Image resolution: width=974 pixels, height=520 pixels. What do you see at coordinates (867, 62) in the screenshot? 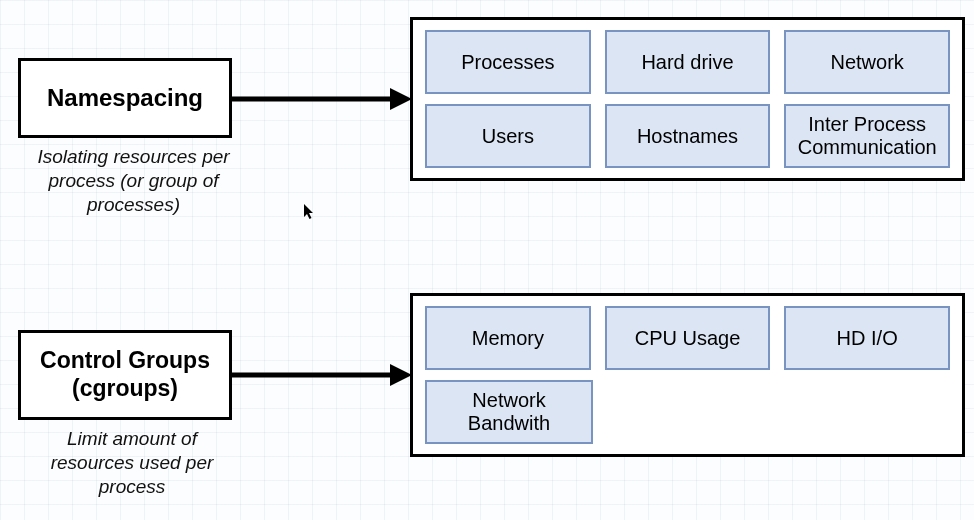
I see `item-network: Network` at bounding box center [867, 62].